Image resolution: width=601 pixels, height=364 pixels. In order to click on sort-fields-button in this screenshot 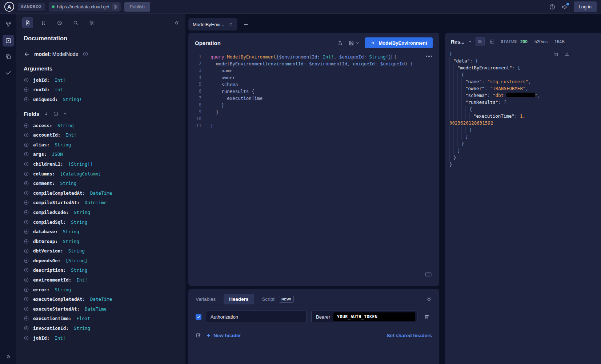, I will do `click(46, 114)`.